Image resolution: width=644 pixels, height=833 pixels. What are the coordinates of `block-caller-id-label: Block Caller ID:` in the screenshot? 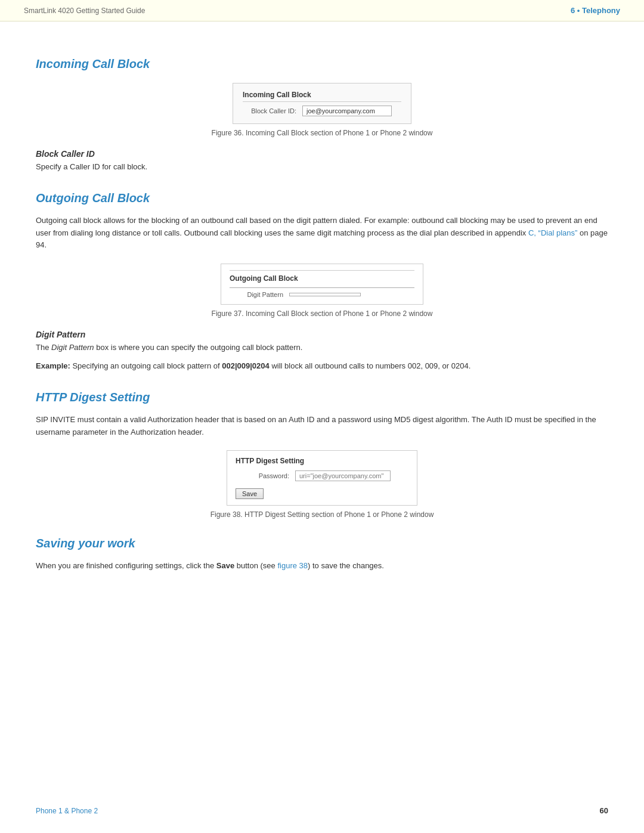 It's located at (270, 111).